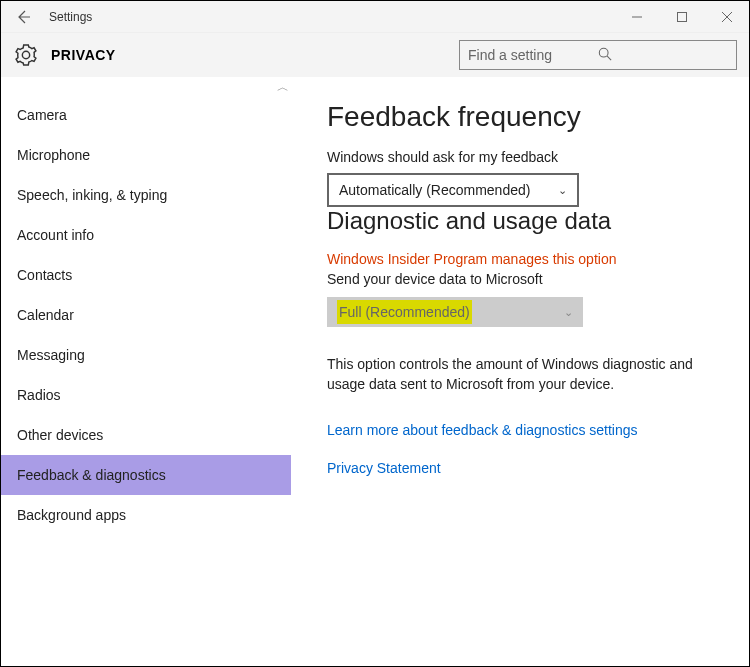 This screenshot has width=750, height=667. What do you see at coordinates (146, 355) in the screenshot?
I see `sidebar-item: Messaging` at bounding box center [146, 355].